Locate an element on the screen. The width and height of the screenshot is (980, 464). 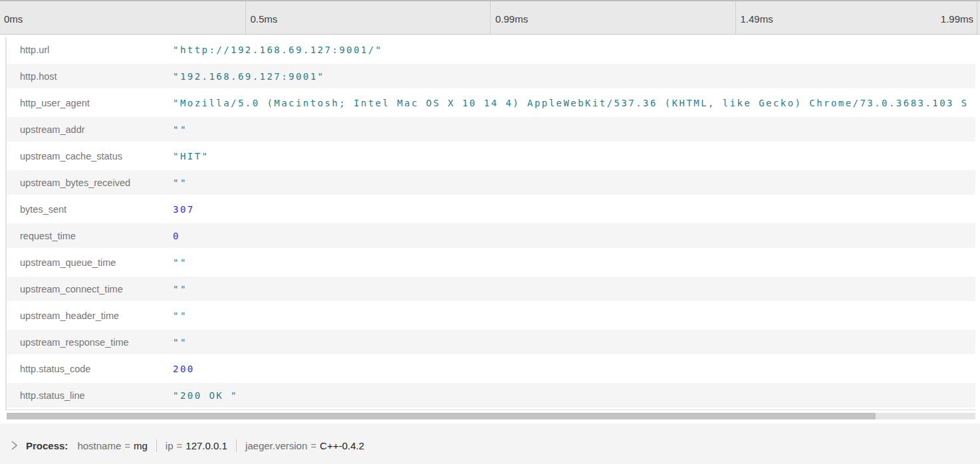
tag-row: upstream_header_time "" is located at coordinates (491, 316).